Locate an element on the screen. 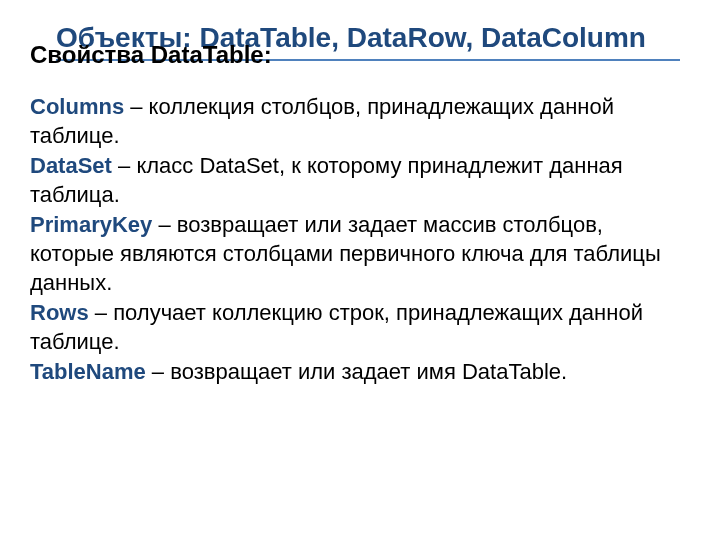 Image resolution: width=720 pixels, height=540 pixels. property-name: TableName is located at coordinates (88, 372).